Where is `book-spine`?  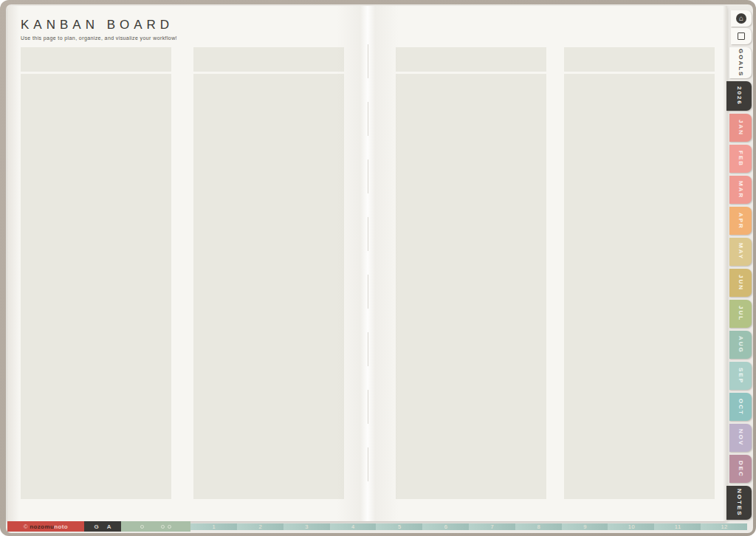 book-spine is located at coordinates (368, 264).